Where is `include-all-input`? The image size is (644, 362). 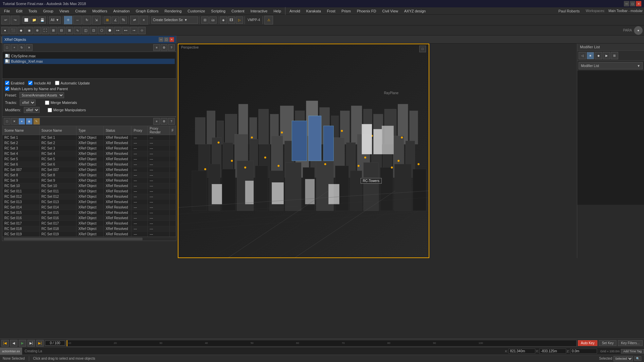 include-all-input is located at coordinates (30, 83).